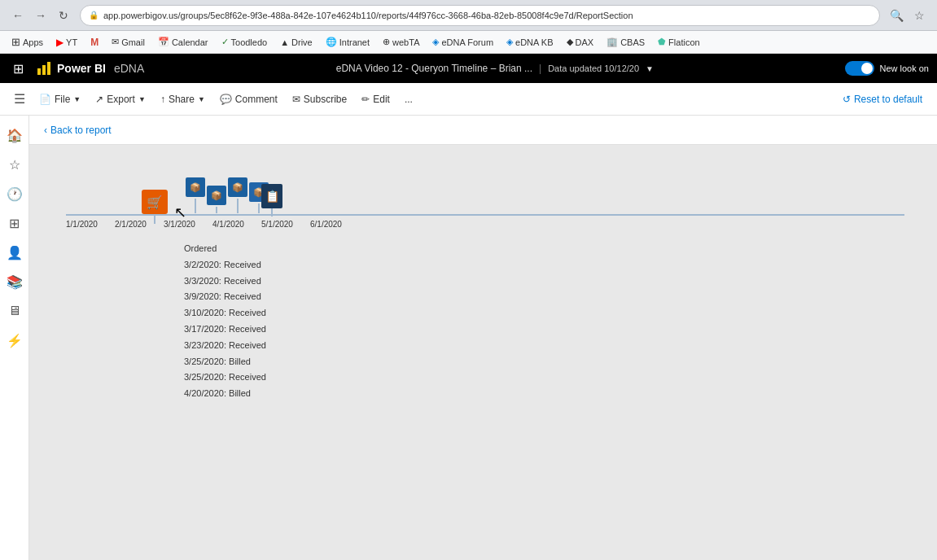 Image resolution: width=937 pixels, height=560 pixels. Describe the element at coordinates (60, 99) in the screenshot. I see `file-button: 📄 File ▼` at that location.